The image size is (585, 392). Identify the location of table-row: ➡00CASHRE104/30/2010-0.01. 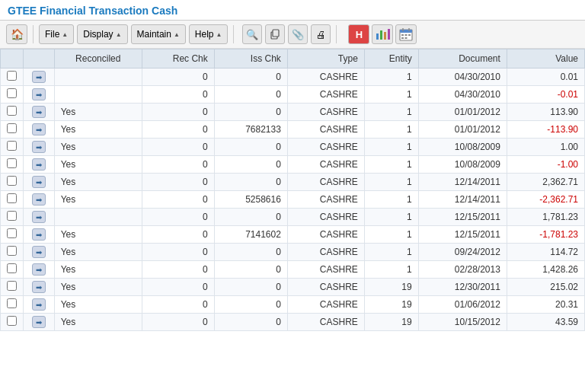
(292, 94).